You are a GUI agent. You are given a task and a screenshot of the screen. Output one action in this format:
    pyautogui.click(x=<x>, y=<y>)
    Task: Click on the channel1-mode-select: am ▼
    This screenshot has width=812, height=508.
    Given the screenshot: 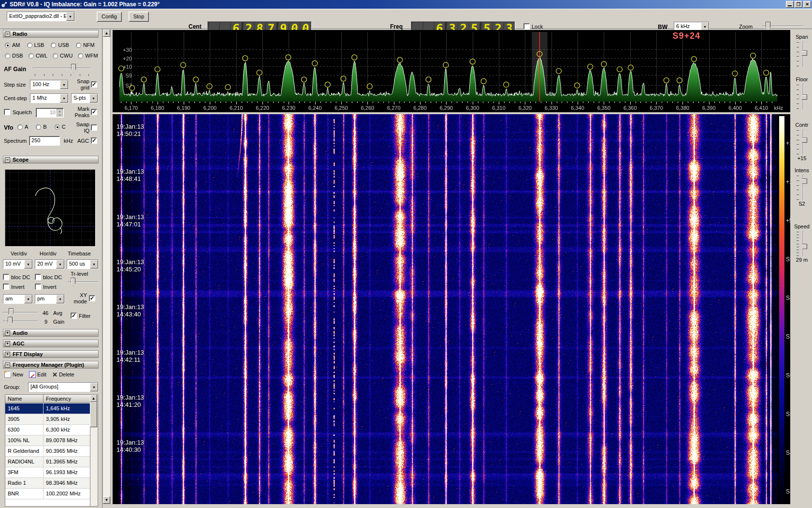 What is the action you would take?
    pyautogui.click(x=18, y=299)
    